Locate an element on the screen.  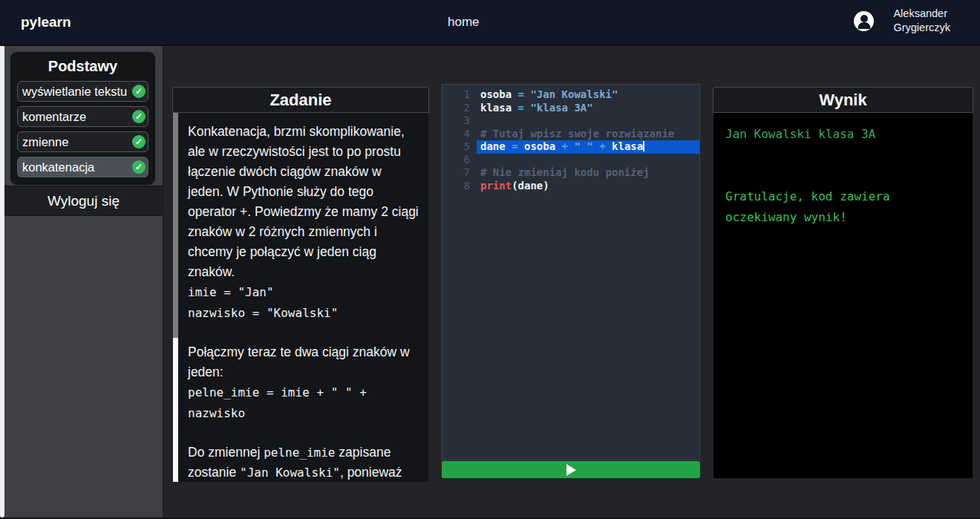
task-code-line: imie = "Jan" is located at coordinates (304, 293).